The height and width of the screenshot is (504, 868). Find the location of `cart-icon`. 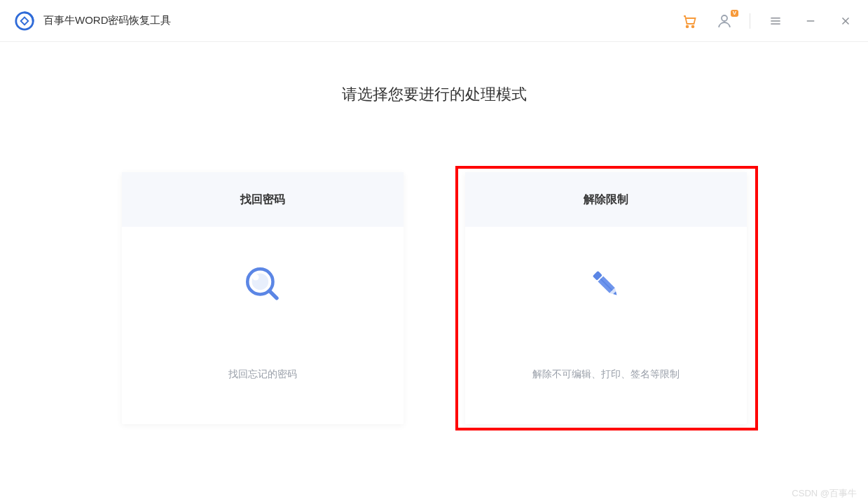

cart-icon is located at coordinates (689, 21).